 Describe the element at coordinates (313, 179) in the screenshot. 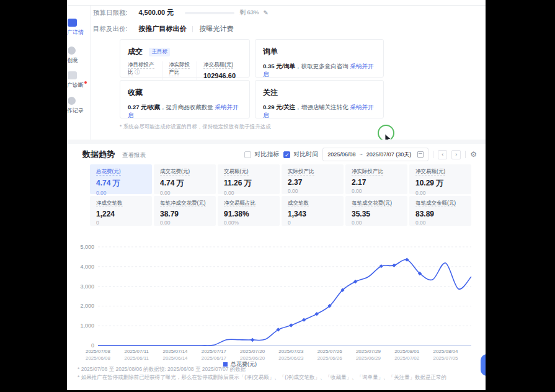

I see `metric-card-roi: 实际投产比 2.370.00` at that location.